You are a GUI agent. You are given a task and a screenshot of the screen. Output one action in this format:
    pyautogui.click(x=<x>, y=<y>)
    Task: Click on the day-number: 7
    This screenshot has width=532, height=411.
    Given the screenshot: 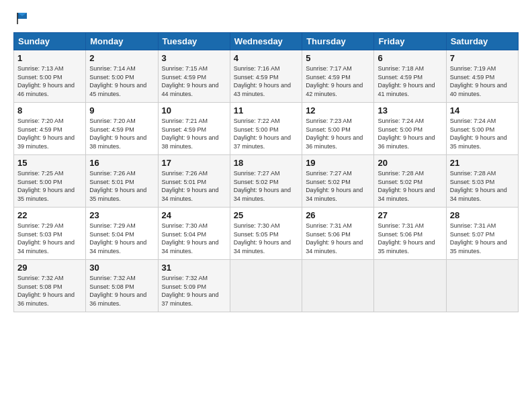 What is the action you would take?
    pyautogui.click(x=482, y=58)
    